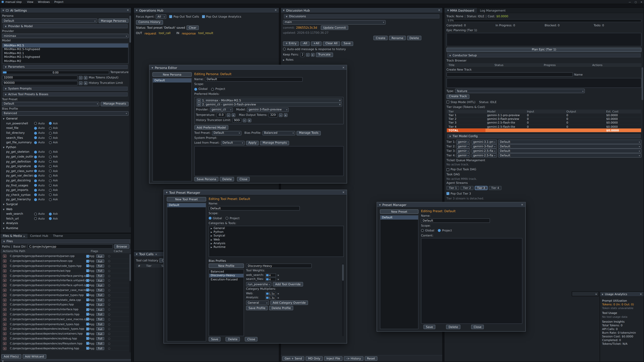 The width and height of the screenshot is (644, 362). Describe the element at coordinates (451, 205) in the screenshot. I see `preset-manager-header: ▼ Preset Manager ✕` at that location.